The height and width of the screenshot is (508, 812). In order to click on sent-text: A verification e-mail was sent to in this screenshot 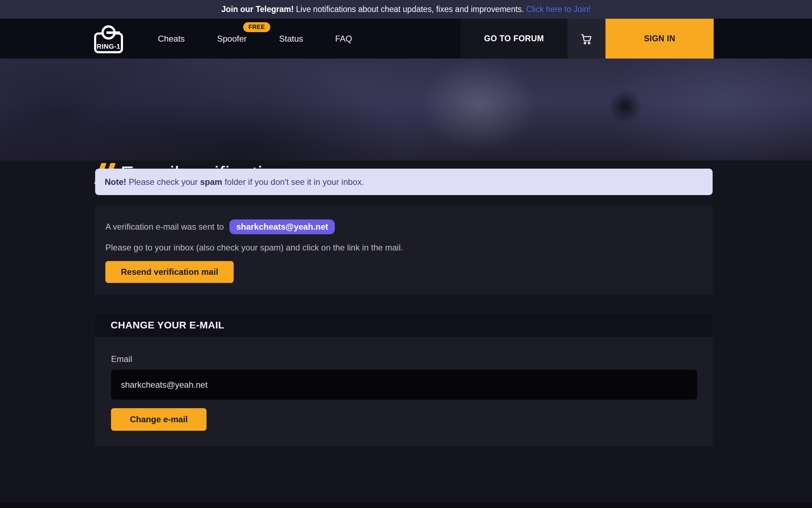, I will do `click(165, 227)`.